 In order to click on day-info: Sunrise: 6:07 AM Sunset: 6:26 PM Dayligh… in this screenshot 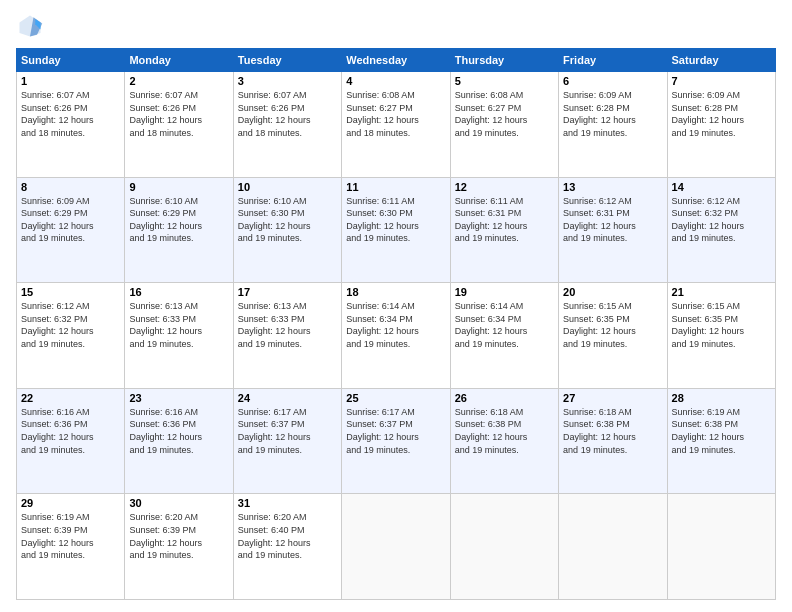, I will do `click(70, 114)`.